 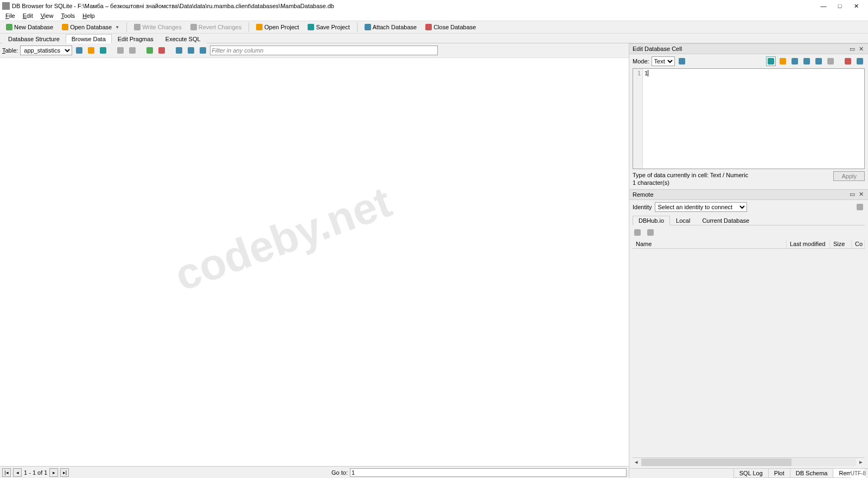 I want to click on remote-tab-current: Current Database, so click(x=726, y=221).